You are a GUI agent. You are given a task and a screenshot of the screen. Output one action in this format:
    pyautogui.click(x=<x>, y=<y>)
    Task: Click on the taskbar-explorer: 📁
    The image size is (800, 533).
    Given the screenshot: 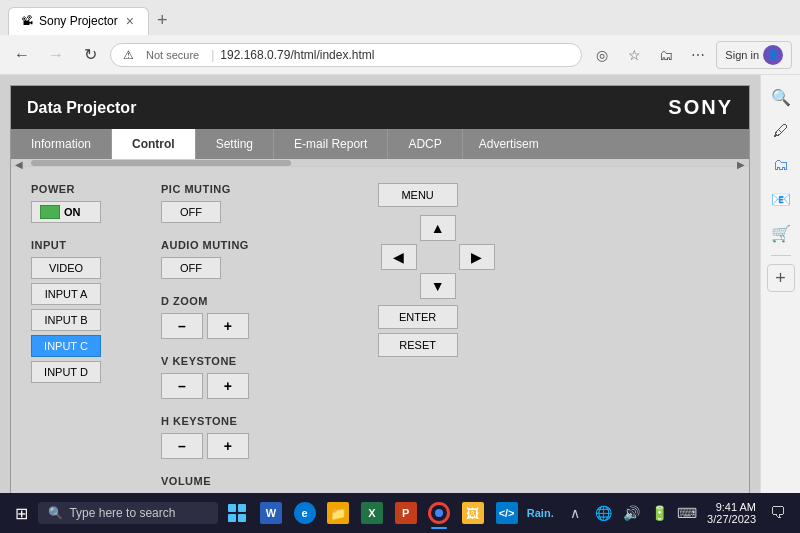 What is the action you would take?
    pyautogui.click(x=338, y=513)
    